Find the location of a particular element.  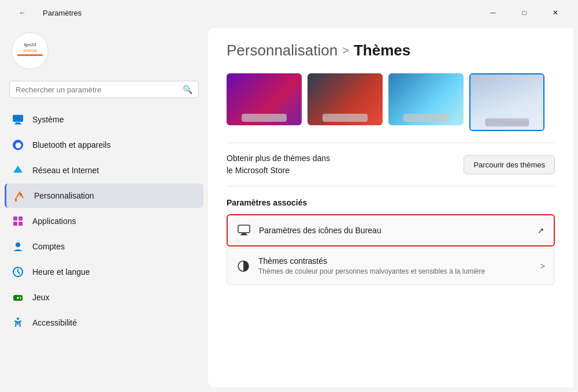

sidebar-item-reseau: Réseau et Internet is located at coordinates (104, 170).